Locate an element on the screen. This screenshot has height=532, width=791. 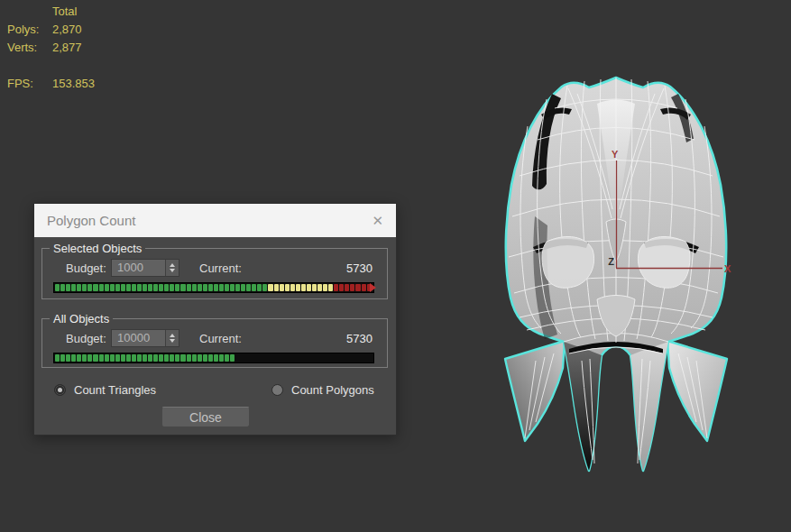
group-label: All Objects is located at coordinates (81, 319).